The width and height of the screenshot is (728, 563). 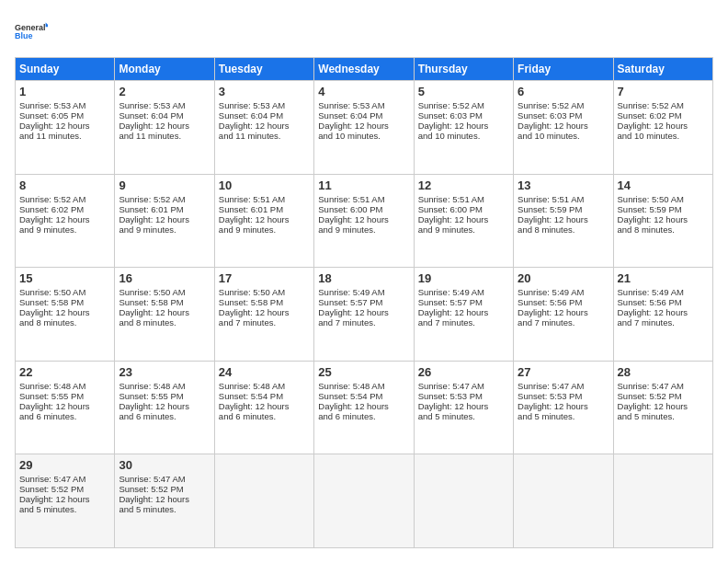 I want to click on calendar-cell: 18 Sunrise: 5:49 AM Sunset: 5:57 PM Dayl…, so click(x=364, y=315).